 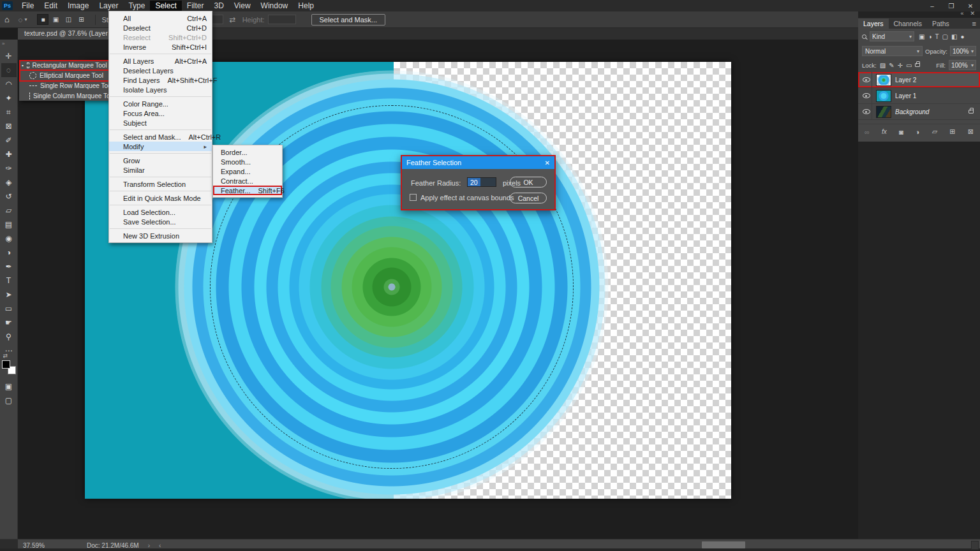 What do you see at coordinates (9, 386) in the screenshot?
I see `quick-mask-button: ▣` at bounding box center [9, 386].